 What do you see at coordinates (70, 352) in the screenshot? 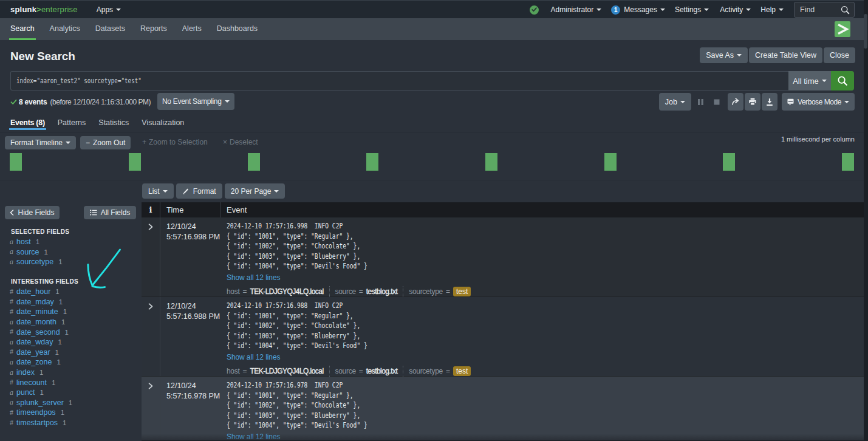
I see `field-item-date_year: #date_year1` at bounding box center [70, 352].